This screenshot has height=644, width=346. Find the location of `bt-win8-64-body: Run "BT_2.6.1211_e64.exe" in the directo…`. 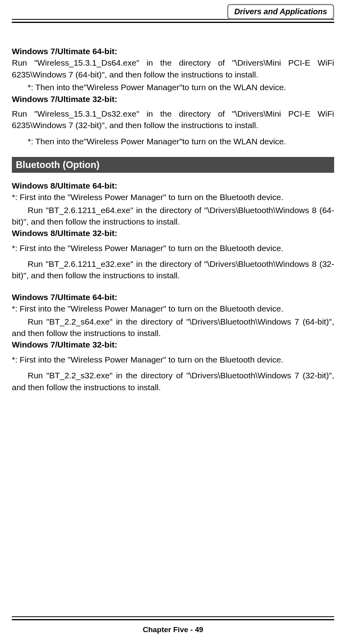

bt-win8-64-body: Run "BT_2.6.1211_e64.exe" in the directo… is located at coordinates (173, 216).